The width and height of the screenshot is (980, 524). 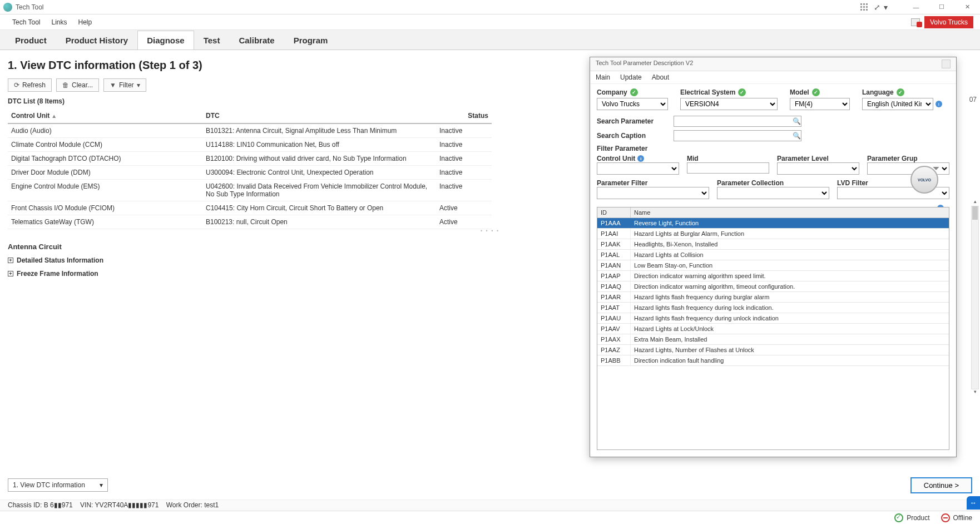 I want to click on col-control-unit: Control Unit▲, so click(x=105, y=116).